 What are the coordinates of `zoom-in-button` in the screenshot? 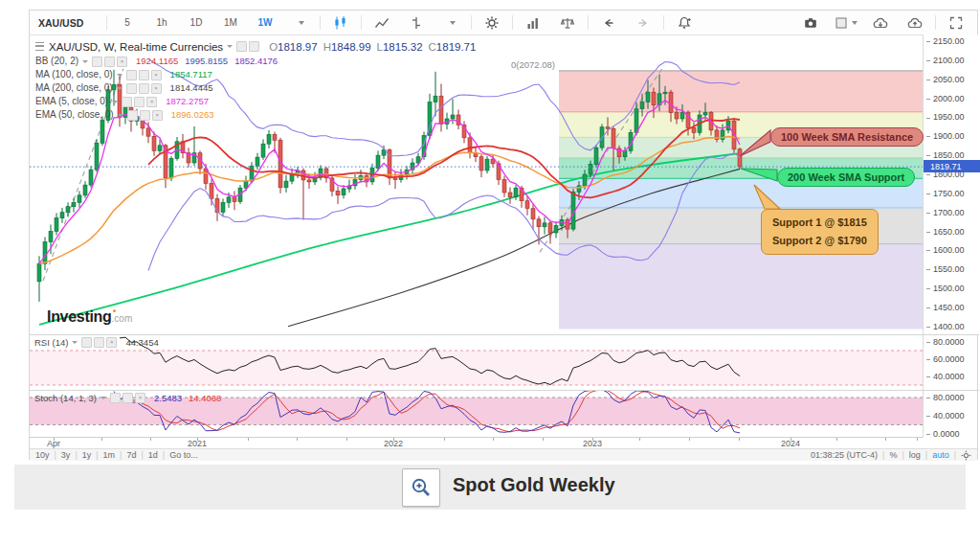 It's located at (421, 488).